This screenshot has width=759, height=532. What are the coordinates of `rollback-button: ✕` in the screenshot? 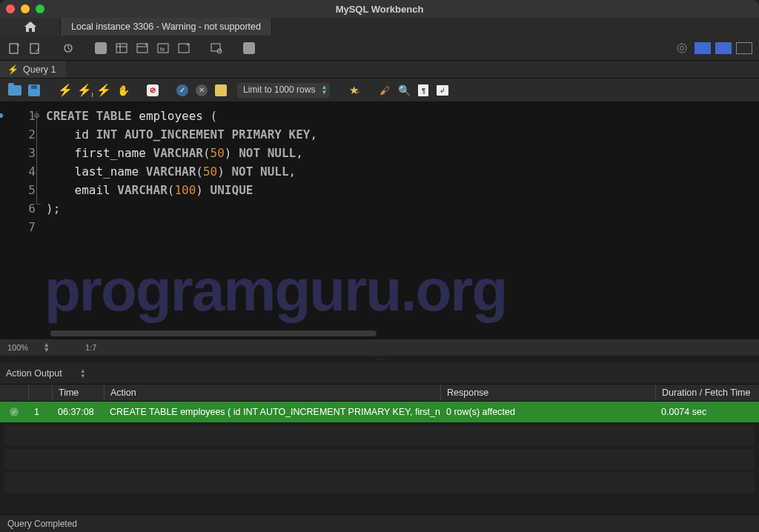 It's located at (202, 90).